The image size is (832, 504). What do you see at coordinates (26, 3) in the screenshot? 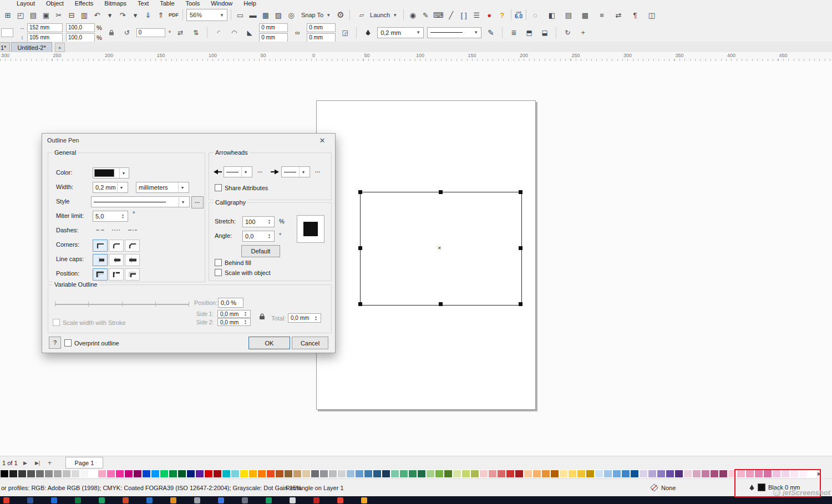
I see `menu-layout: Layout` at bounding box center [26, 3].